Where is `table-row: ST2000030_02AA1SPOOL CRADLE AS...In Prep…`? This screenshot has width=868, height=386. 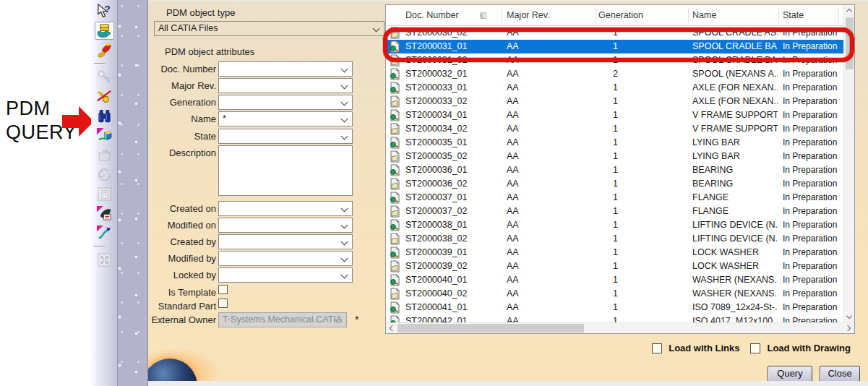 table-row: ST2000030_02AA1SPOOL CRADLE AS...In Prep… is located at coordinates (614, 33).